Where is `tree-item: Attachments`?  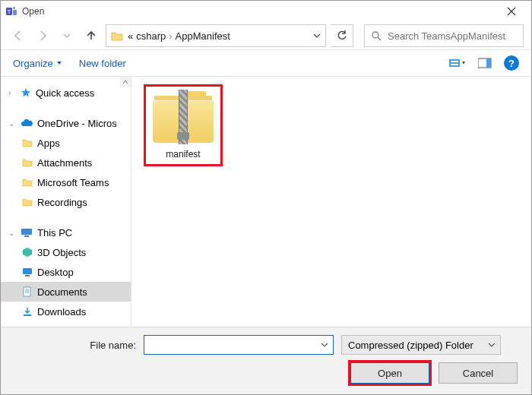 tree-item: Attachments is located at coordinates (65, 163).